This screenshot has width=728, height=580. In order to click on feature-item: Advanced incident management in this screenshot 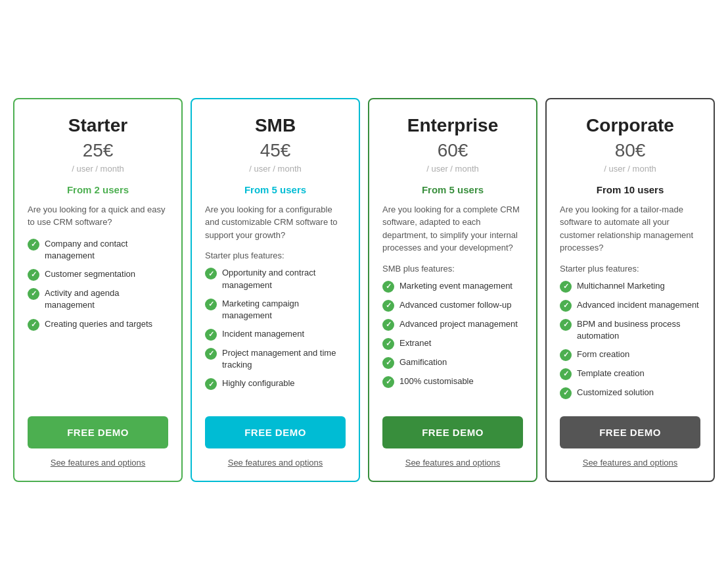, I will do `click(630, 305)`.